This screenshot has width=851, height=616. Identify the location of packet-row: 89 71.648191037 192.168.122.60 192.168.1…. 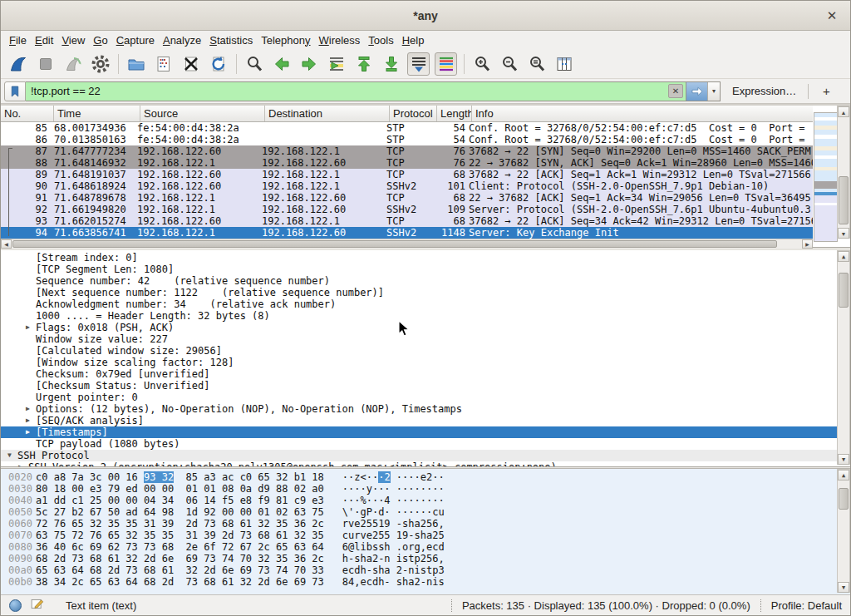
(407, 175).